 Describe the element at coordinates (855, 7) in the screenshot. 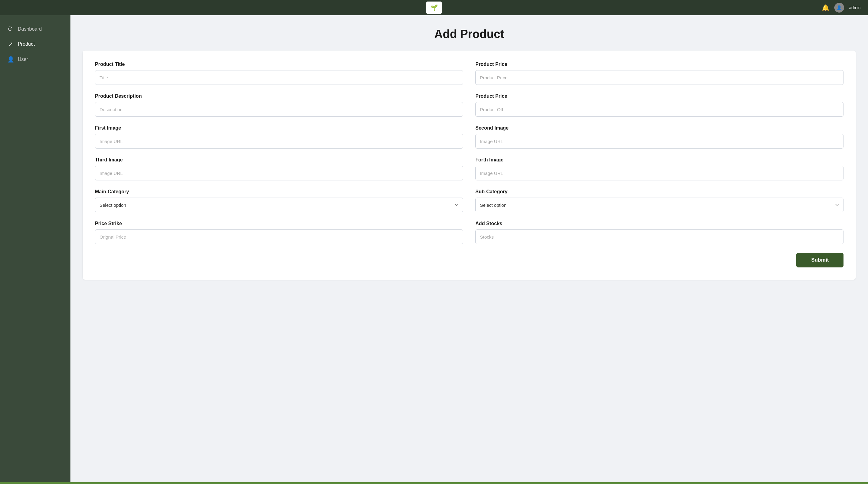

I see `username-label: admin` at that location.